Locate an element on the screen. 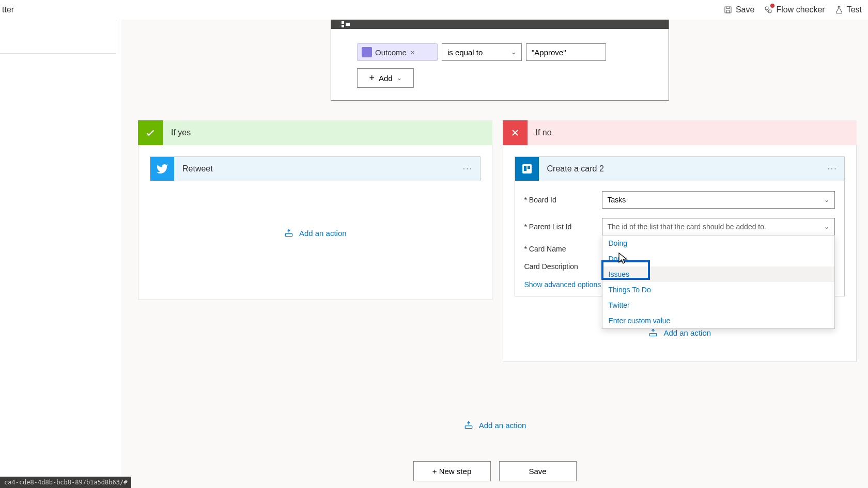  add-condition-button: + Add ⌄ is located at coordinates (385, 78).